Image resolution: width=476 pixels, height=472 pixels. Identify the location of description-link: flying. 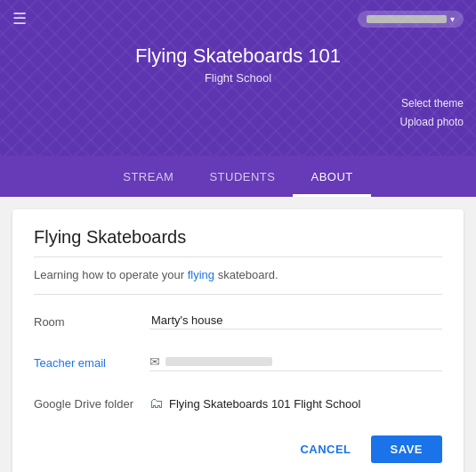
(201, 274).